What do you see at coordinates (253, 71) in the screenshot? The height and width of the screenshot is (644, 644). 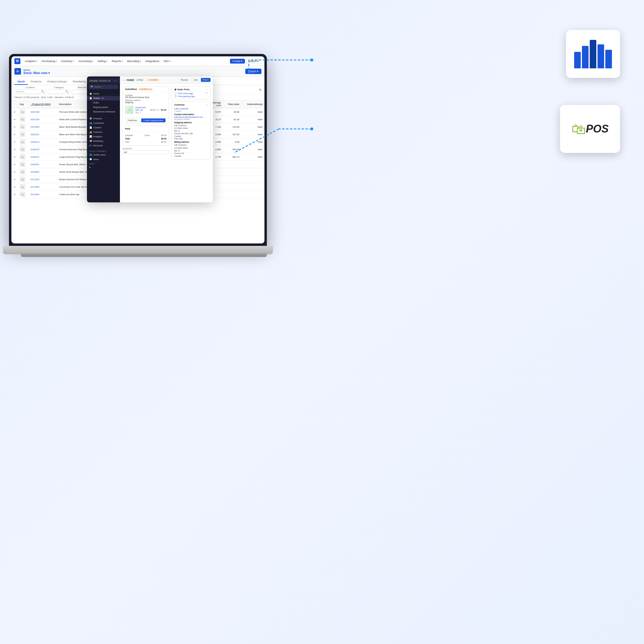 I see `export-button: Export ▾` at bounding box center [253, 71].